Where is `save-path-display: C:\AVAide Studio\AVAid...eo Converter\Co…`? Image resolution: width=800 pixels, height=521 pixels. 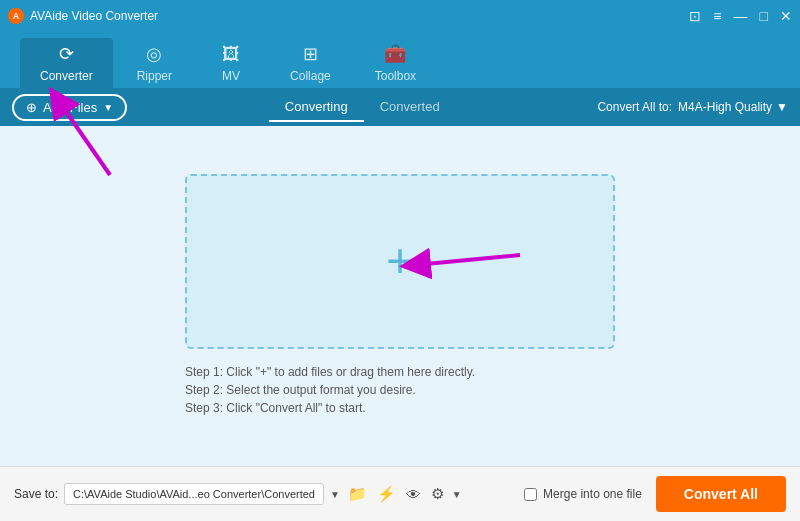
save-path-display: C:\AVAide Studio\AVAid...eo Converter\Co… is located at coordinates (194, 494).